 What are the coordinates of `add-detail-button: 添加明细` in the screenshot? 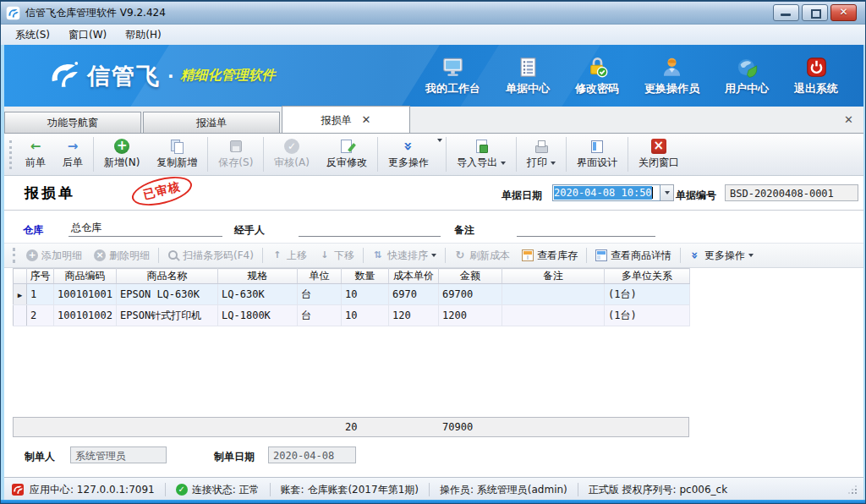 It's located at (54, 255).